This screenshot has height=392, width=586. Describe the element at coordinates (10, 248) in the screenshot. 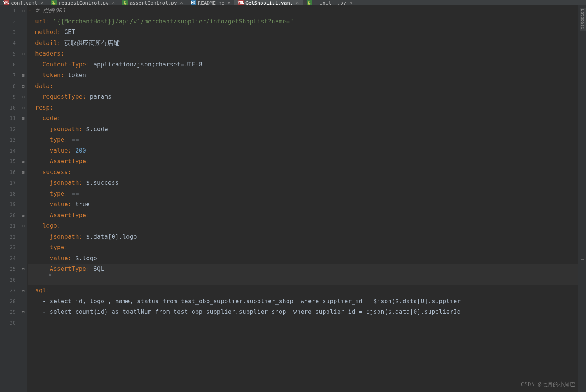

I see `line-number: 23` at that location.